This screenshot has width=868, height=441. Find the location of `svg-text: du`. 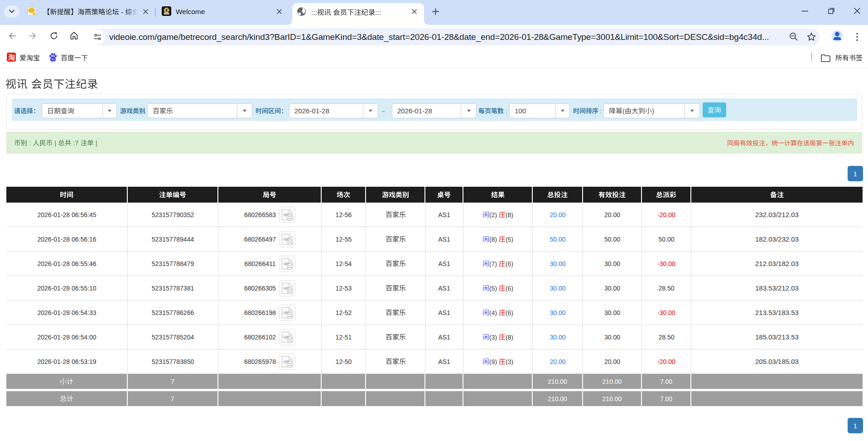

svg-text: du is located at coordinates (53, 59).